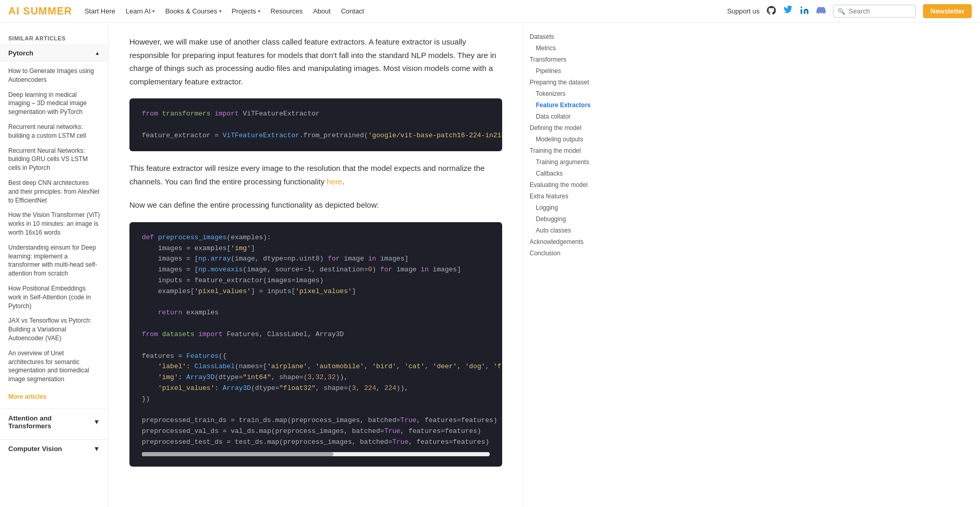 The image size is (980, 507). I want to click on toc-item: Callbacks, so click(575, 173).